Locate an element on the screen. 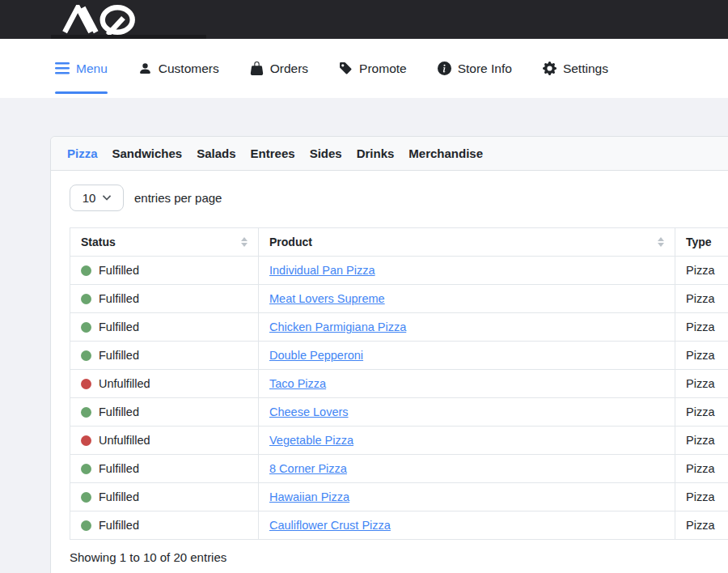  brand-logo-icon is located at coordinates (99, 19).